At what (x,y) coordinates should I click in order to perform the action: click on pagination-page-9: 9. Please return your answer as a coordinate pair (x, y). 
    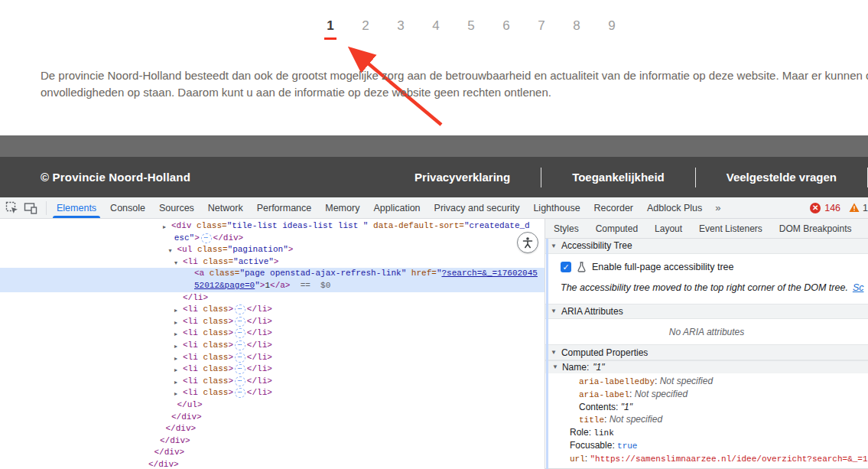
    Looking at the image, I should click on (612, 29).